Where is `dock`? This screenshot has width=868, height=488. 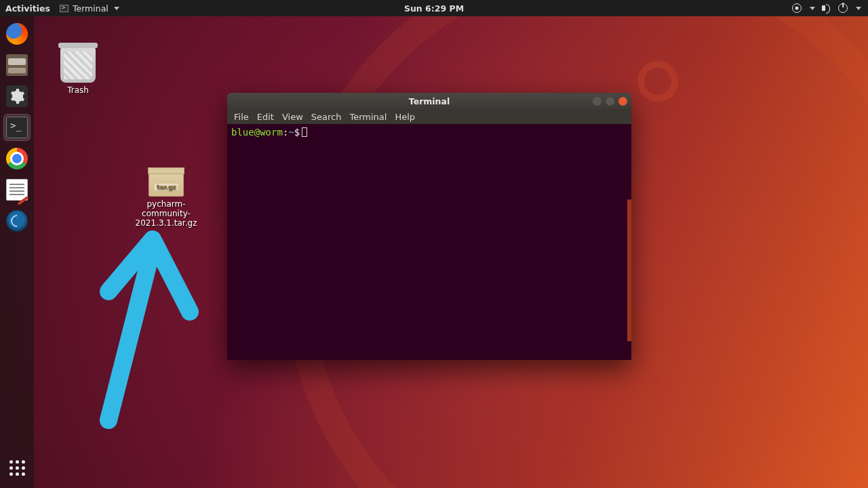
dock is located at coordinates (17, 252).